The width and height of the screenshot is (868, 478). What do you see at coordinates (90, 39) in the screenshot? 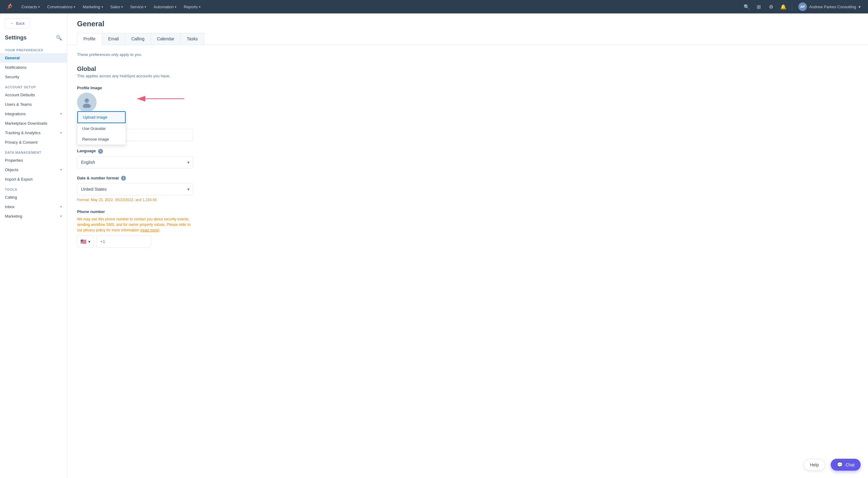
I see `tab-profile: Profile` at bounding box center [90, 39].